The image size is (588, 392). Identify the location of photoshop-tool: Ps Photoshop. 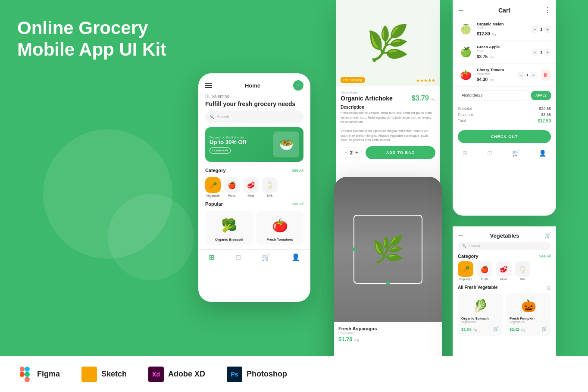
(257, 374).